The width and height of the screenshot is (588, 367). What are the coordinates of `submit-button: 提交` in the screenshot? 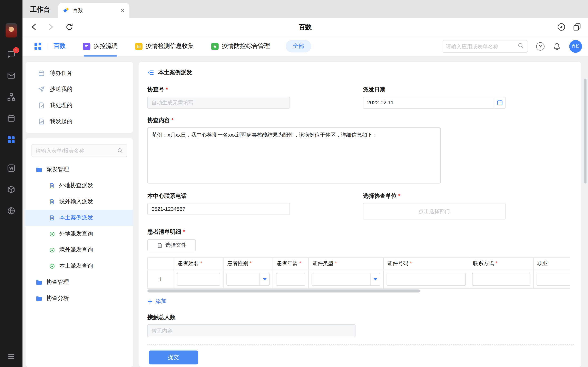 It's located at (173, 357).